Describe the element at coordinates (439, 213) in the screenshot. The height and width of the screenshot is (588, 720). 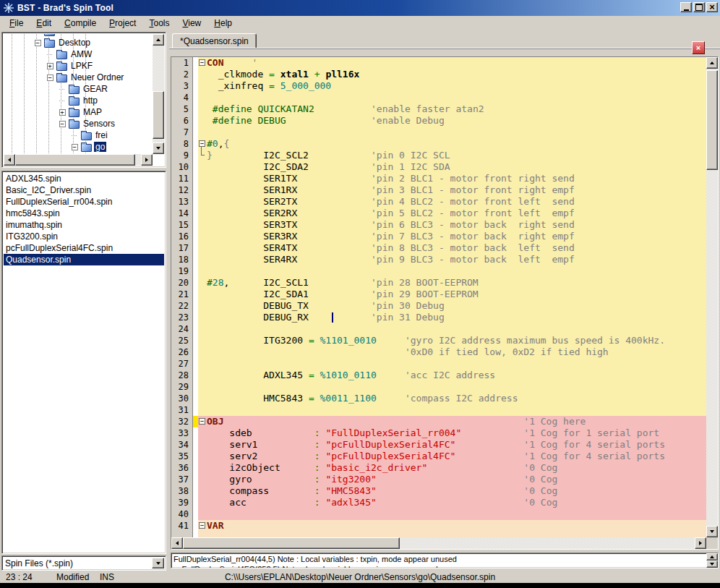
I see `code-line: 14 SER2RX 'pin 5 BLC2 - motor front left…` at that location.